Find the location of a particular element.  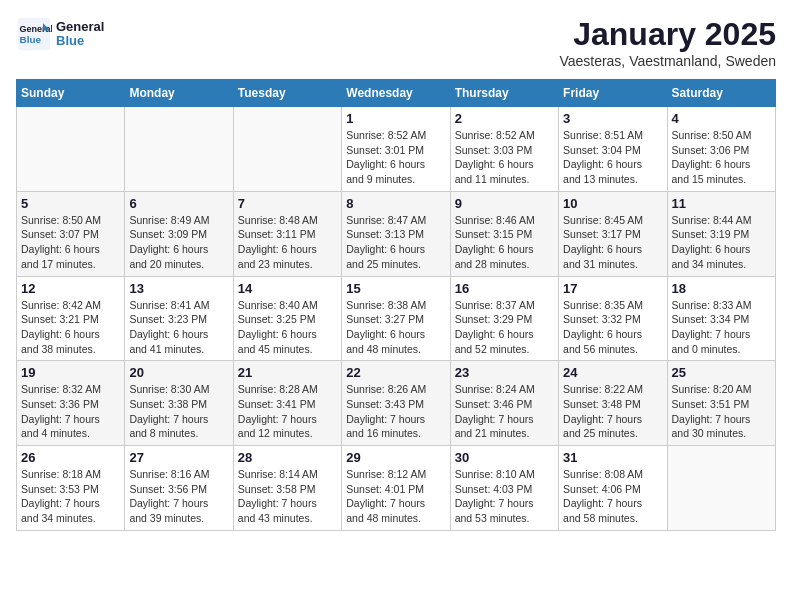

calendar-day-12: 12Sunrise: 8:42 AMSunset: 3:21 PMDayligh… is located at coordinates (71, 318).